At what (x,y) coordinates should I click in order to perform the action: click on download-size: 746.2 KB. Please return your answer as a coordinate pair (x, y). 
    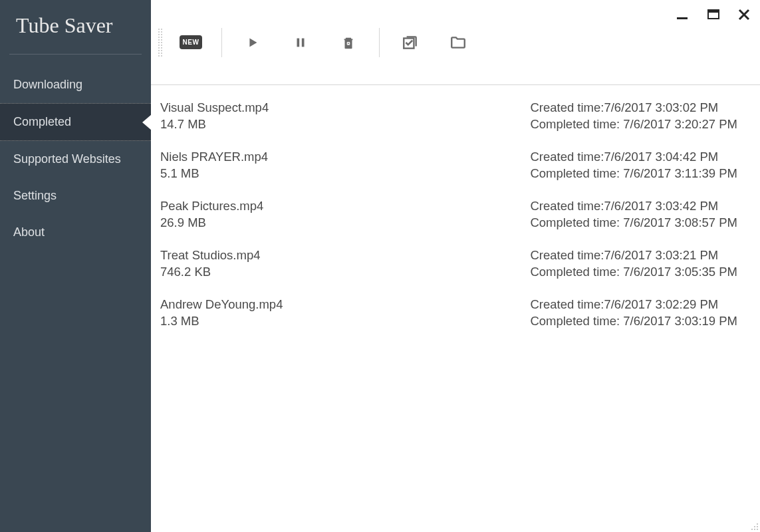
    Looking at the image, I should click on (210, 273).